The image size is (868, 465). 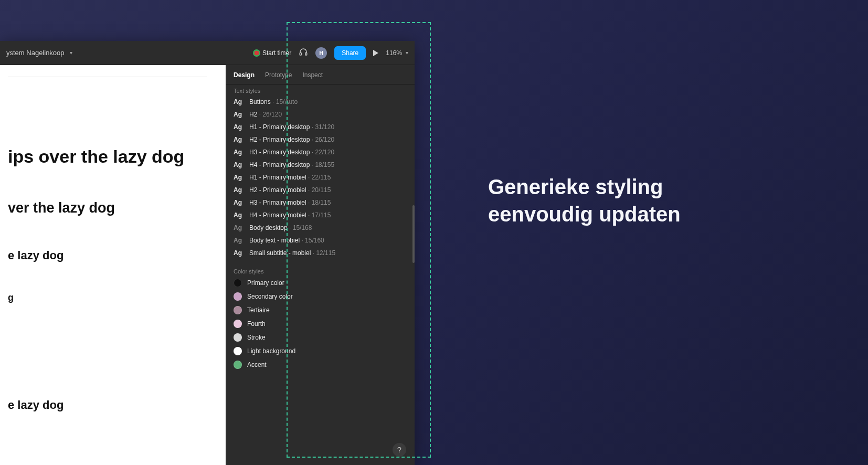 What do you see at coordinates (376, 53) in the screenshot?
I see `play-icon` at bounding box center [376, 53].